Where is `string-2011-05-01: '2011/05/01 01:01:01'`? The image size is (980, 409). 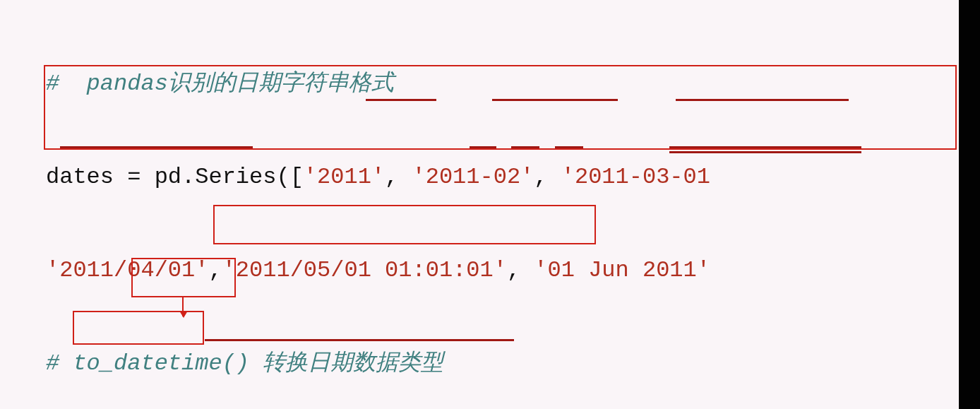
string-2011-05-01: '2011/05/01 01:01:01' is located at coordinates (364, 270).